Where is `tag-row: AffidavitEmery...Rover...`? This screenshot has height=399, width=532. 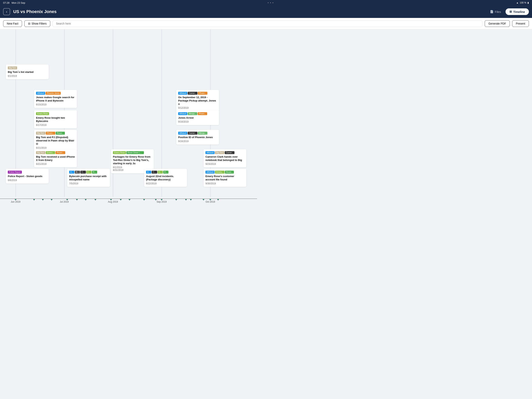 tag-row: AffidavitEmery...Rover... is located at coordinates (225, 172).